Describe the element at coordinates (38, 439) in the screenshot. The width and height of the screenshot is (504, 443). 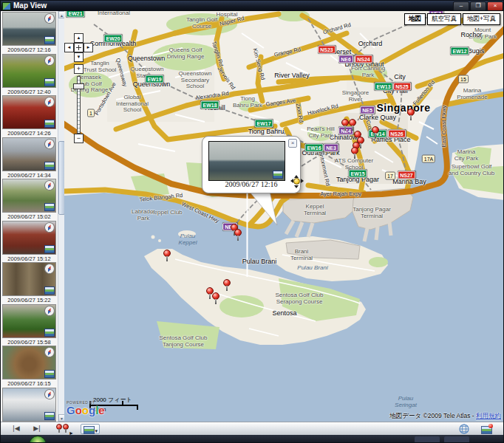
I see `start-orb-icon` at that location.